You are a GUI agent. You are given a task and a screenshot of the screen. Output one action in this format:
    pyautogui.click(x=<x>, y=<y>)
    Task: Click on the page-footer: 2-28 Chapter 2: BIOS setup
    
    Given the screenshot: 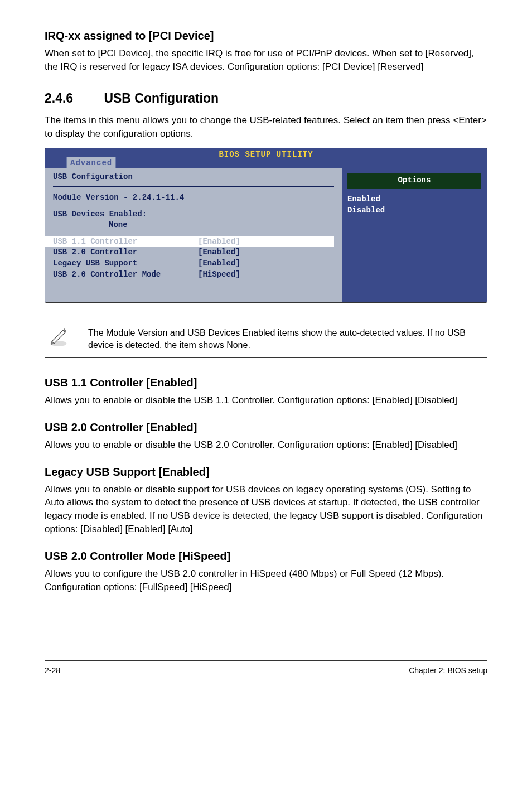 What is the action you would take?
    pyautogui.click(x=266, y=668)
    